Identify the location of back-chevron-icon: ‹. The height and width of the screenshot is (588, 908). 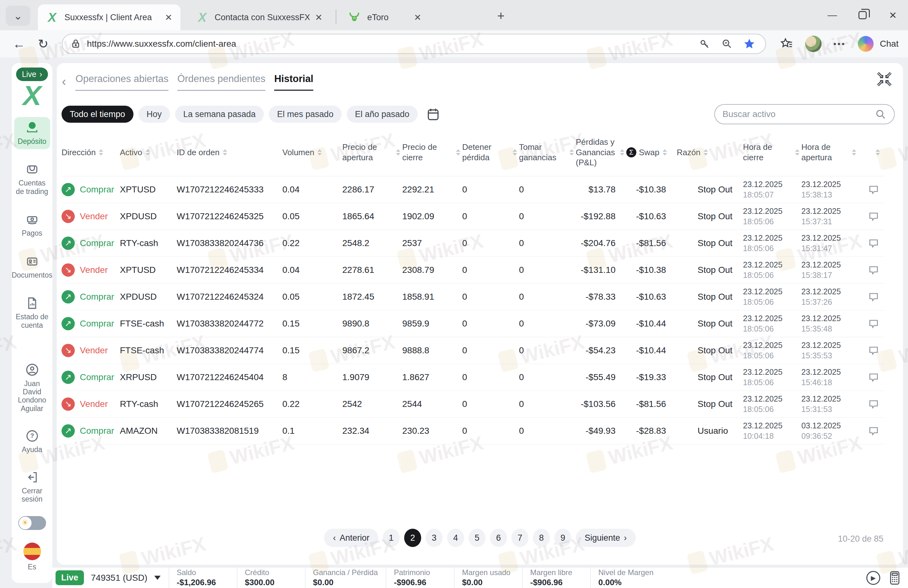
(64, 82).